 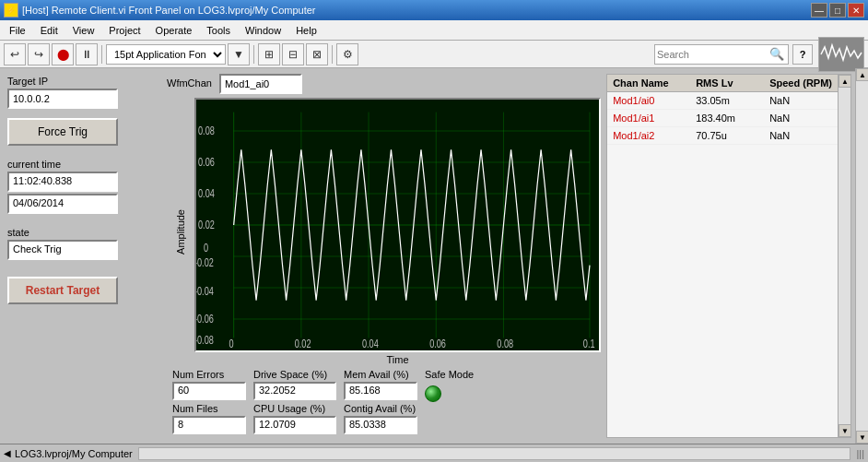 What do you see at coordinates (181, 232) in the screenshot?
I see `y-axis-label: Amplitude` at bounding box center [181, 232].